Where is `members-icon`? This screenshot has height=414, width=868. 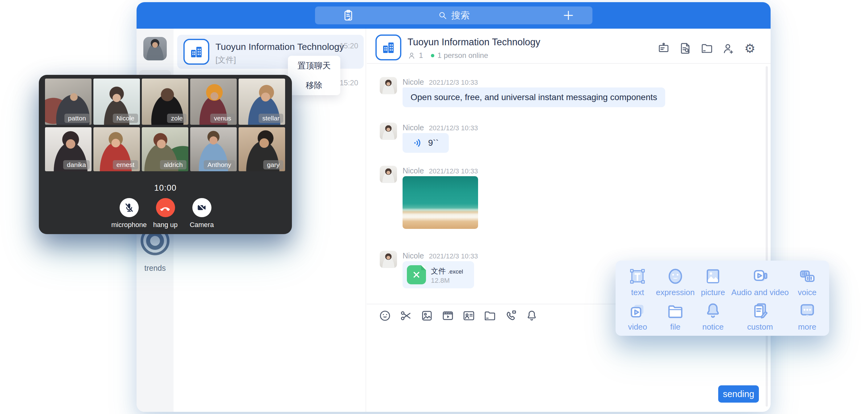 members-icon is located at coordinates (412, 56).